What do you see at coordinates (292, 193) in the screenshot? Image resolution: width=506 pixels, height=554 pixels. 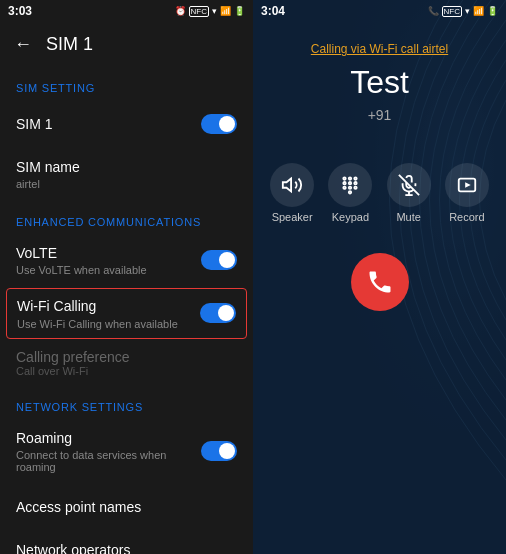 I see `speaker-button: Speaker` at bounding box center [292, 193].